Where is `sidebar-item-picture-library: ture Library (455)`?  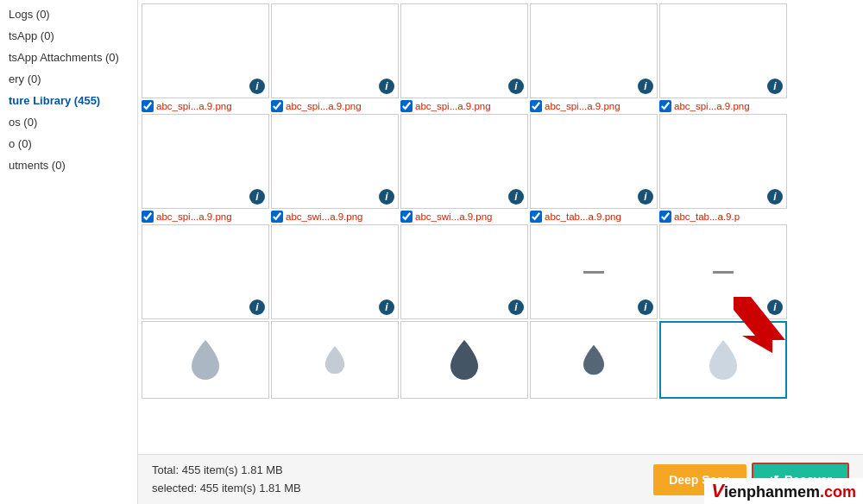
sidebar-item-picture-library: ture Library (455) is located at coordinates (69, 100).